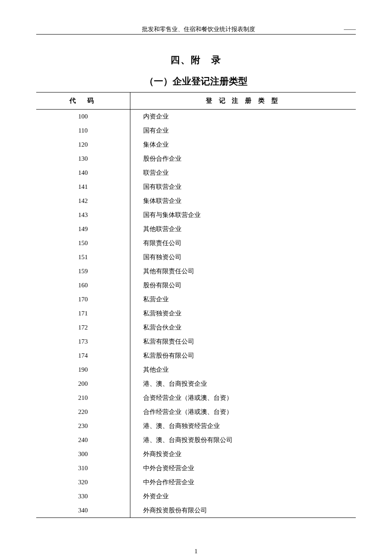 The height and width of the screenshot is (555, 392). Describe the element at coordinates (243, 370) in the screenshot. I see `cell-type: 其他企业` at that location.